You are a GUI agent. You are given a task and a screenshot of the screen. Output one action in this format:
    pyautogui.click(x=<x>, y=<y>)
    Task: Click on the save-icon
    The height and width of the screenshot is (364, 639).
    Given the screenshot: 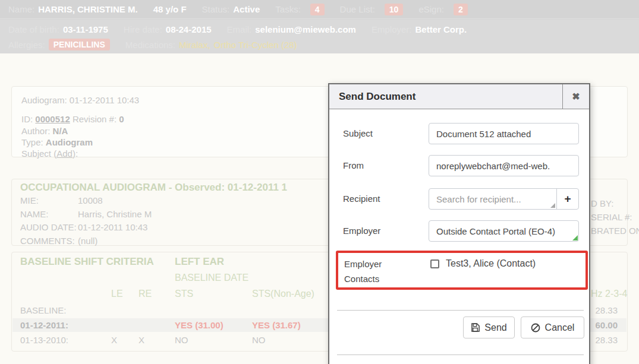 What is the action you would take?
    pyautogui.click(x=476, y=328)
    